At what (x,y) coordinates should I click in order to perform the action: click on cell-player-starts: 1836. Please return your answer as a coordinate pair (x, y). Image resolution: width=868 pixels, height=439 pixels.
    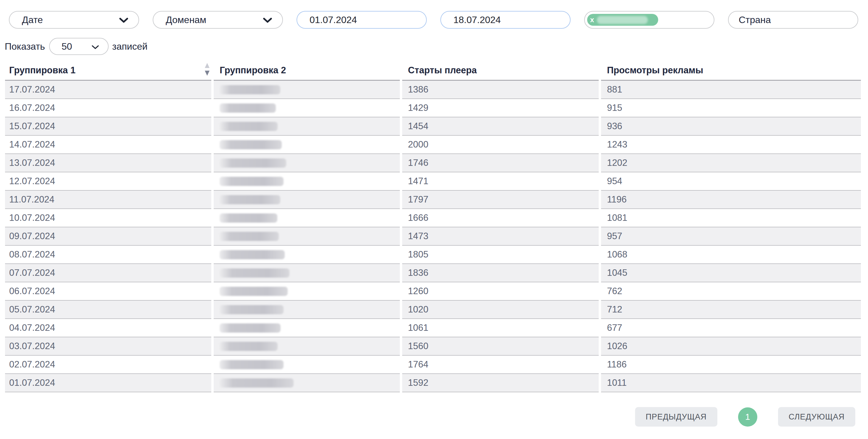
    Looking at the image, I should click on (501, 273).